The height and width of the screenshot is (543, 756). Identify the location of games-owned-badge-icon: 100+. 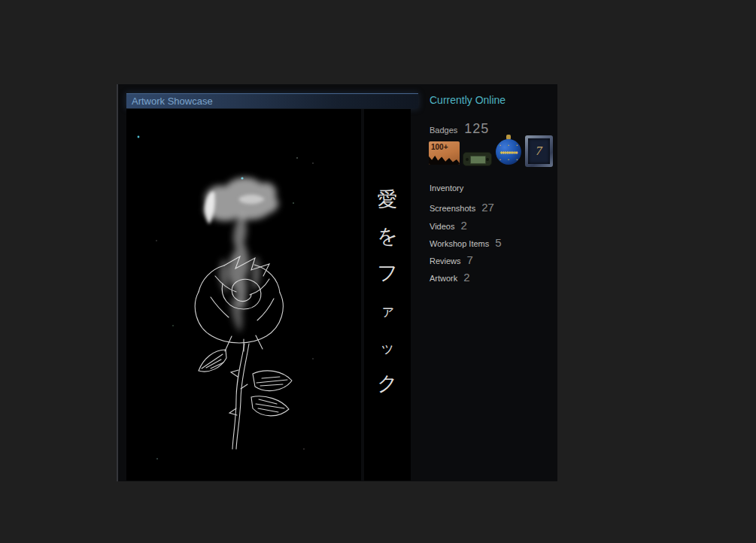
(444, 153).